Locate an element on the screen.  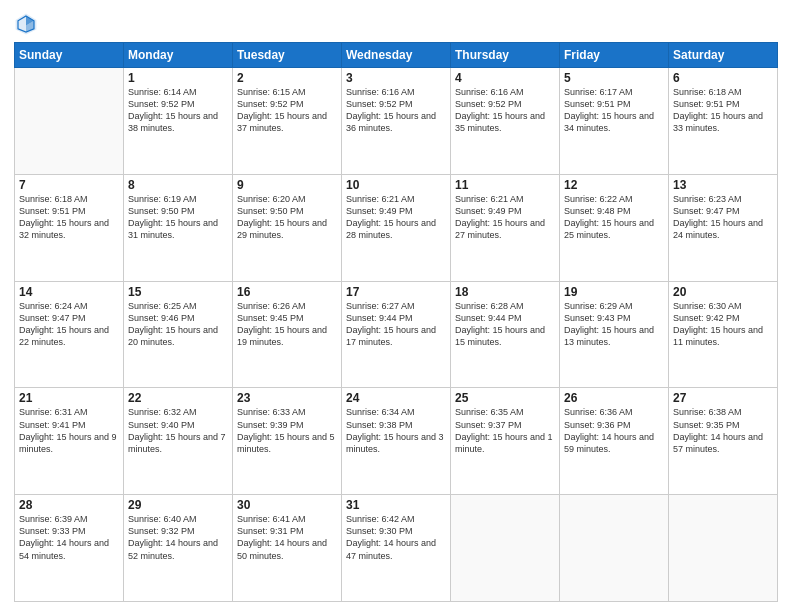
calendar-cell: 22Sunrise: 6:32 AM Sunset: 9:40 PM Dayli… is located at coordinates (178, 442).